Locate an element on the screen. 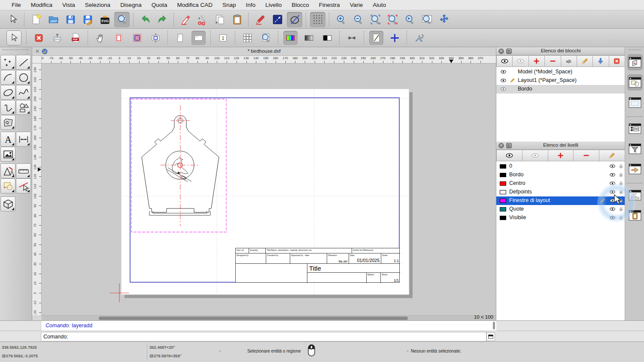 The width and height of the screenshot is (644, 362). zoom-window-button is located at coordinates (427, 20).